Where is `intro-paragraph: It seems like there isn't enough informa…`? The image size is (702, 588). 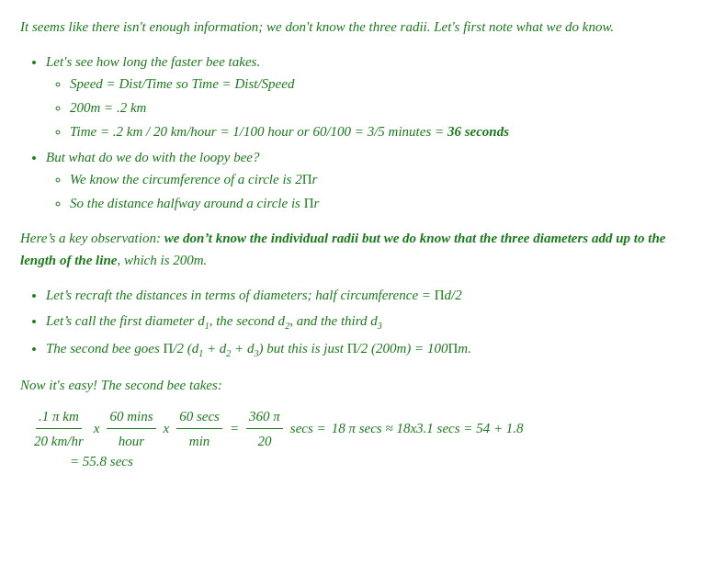 intro-paragraph: It seems like there isn't enough informa… is located at coordinates (351, 28).